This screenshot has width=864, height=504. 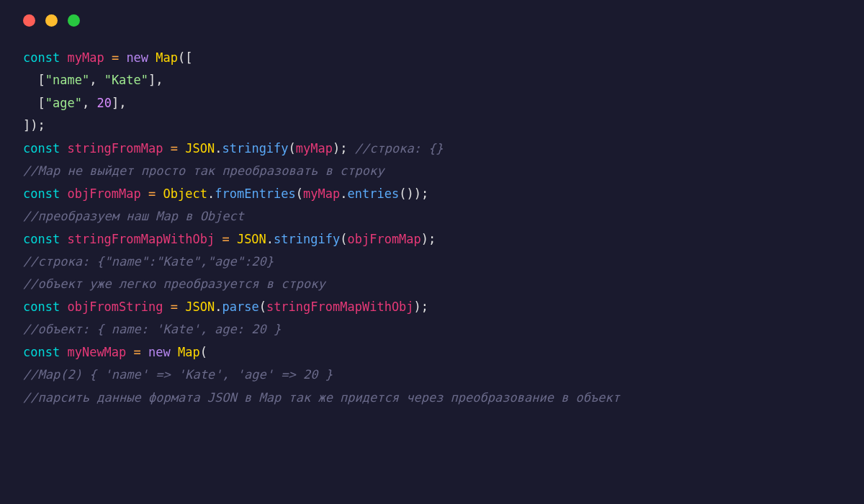 What do you see at coordinates (52, 20) in the screenshot?
I see `minimize-icon` at bounding box center [52, 20].